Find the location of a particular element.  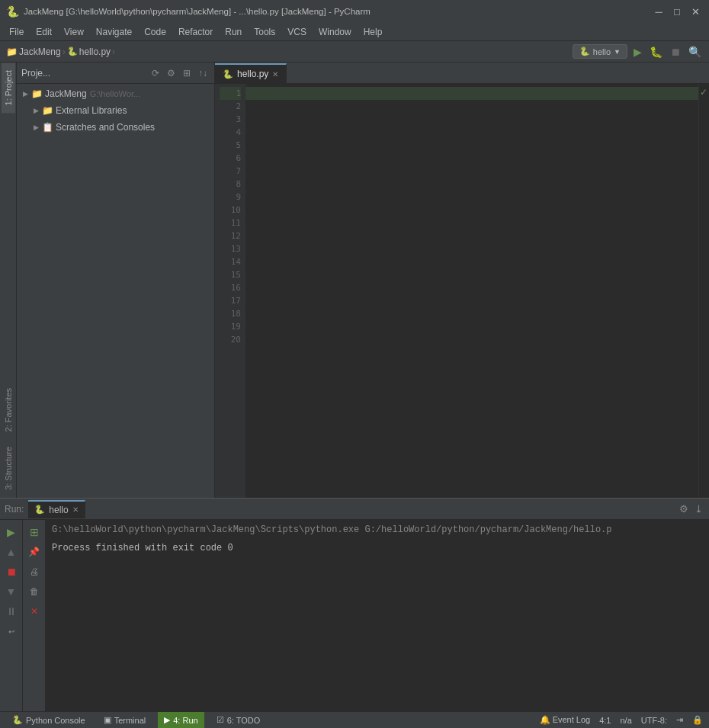

terminal-icon: ▣ is located at coordinates (107, 720).